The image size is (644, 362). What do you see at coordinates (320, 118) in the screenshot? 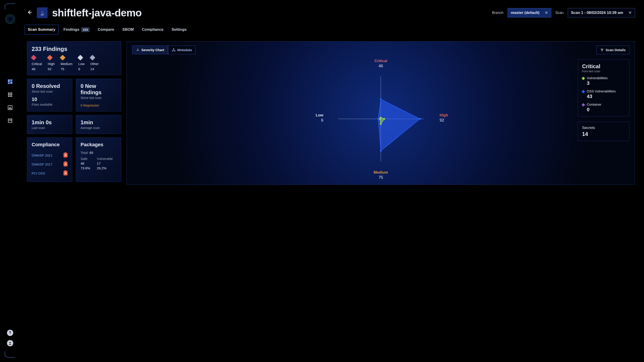
I see `radar-axis-label-low: Low6` at bounding box center [320, 118].